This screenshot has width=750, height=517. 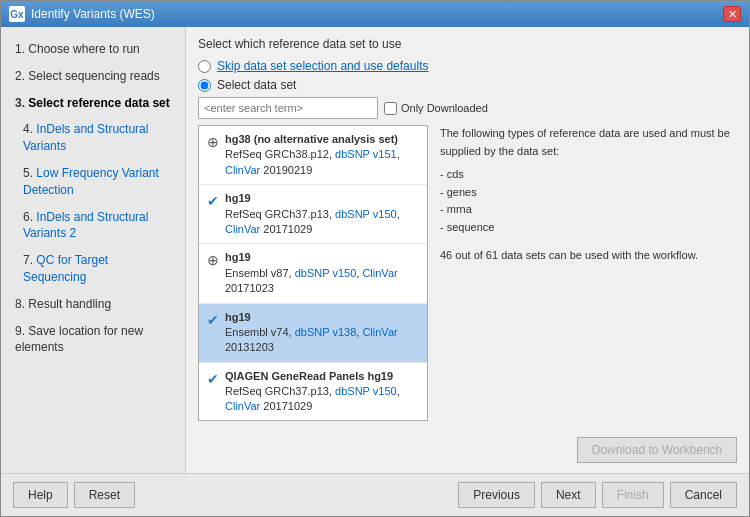 I want to click on info-item-cds: cds, so click(x=588, y=175).